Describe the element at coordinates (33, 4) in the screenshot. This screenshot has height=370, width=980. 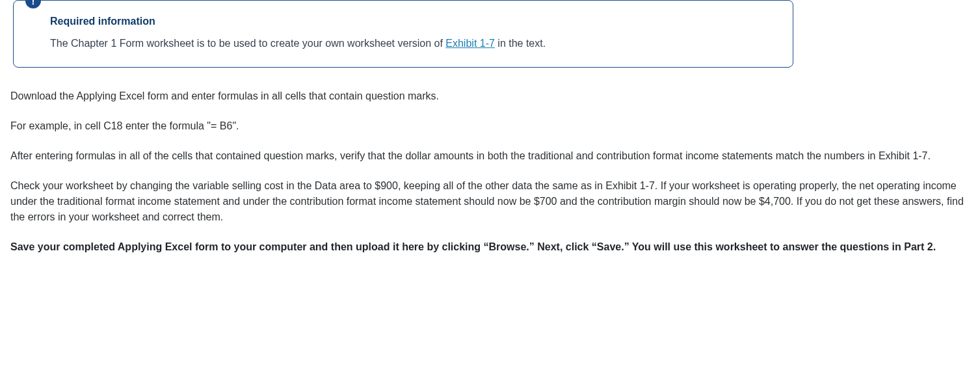
I see `alert-icon: !` at that location.